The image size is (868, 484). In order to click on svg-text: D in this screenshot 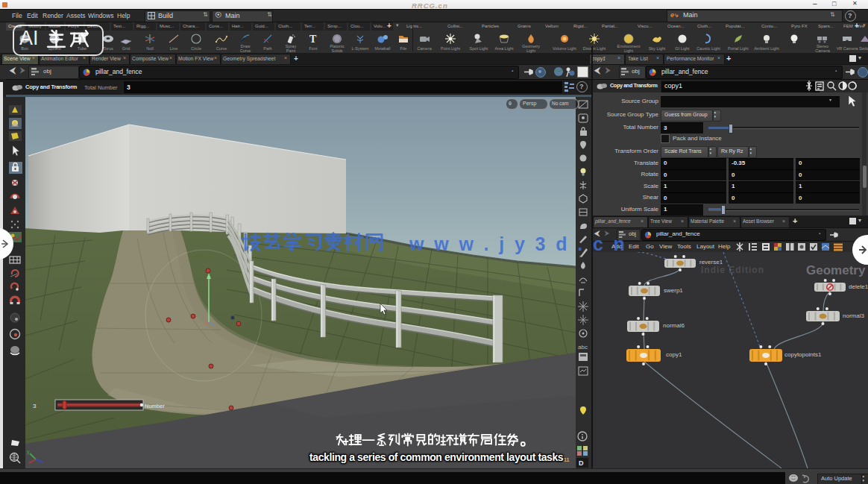, I will do `click(582, 463)`.